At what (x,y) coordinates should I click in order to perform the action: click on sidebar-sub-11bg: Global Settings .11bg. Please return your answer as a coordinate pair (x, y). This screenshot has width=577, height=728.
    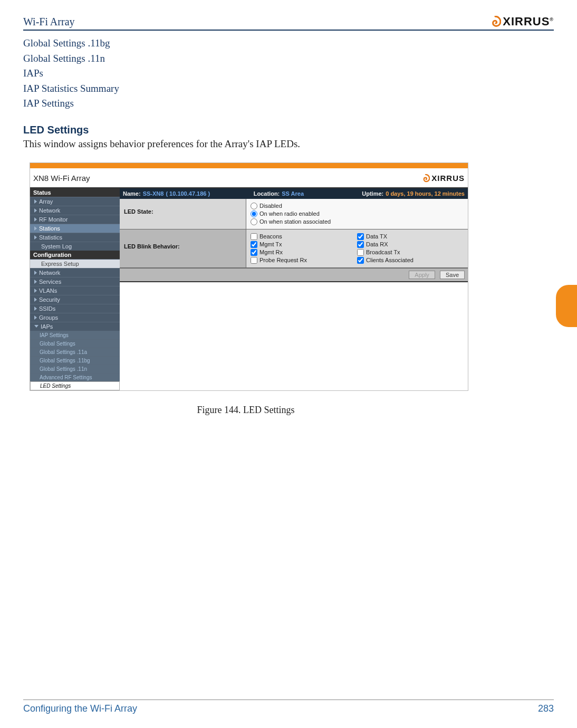
    Looking at the image, I should click on (75, 360).